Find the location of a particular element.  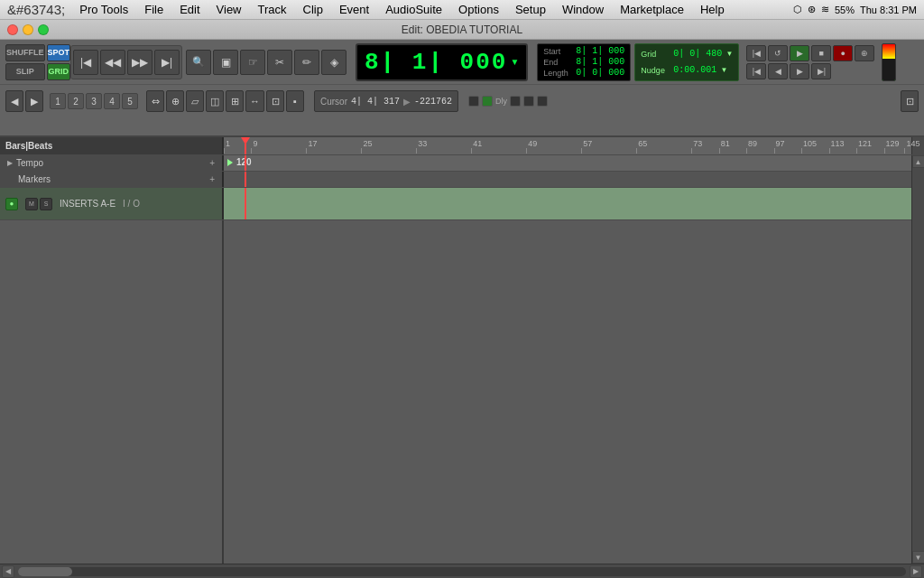

select-tool-button: ▣ is located at coordinates (226, 62).